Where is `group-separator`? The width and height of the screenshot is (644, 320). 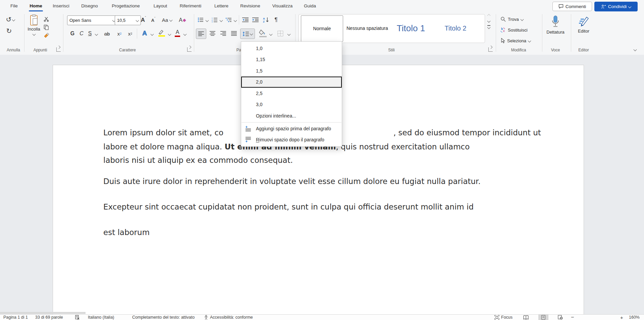 group-separator is located at coordinates (24, 33).